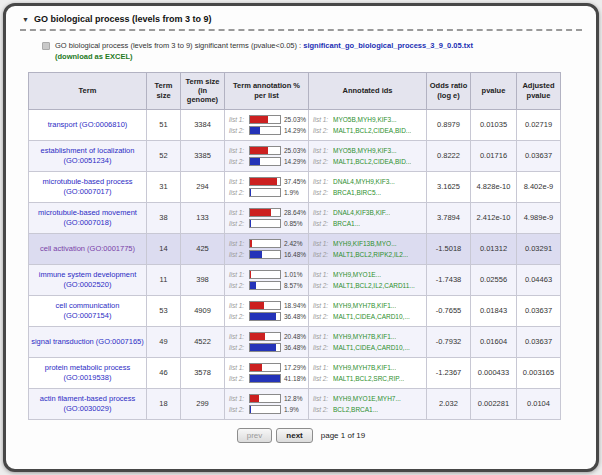 The width and height of the screenshot is (602, 475). Describe the element at coordinates (164, 156) in the screenshot. I see `term-size-cell: 52` at that location.